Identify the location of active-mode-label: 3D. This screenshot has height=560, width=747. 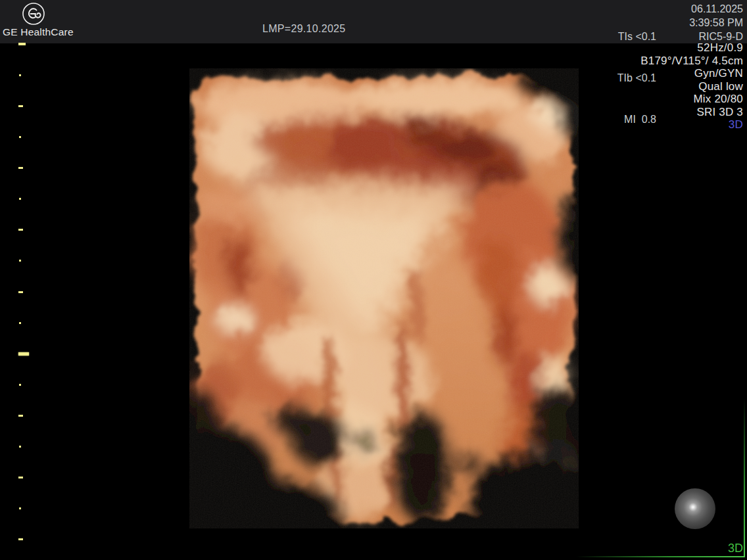
(692, 125).